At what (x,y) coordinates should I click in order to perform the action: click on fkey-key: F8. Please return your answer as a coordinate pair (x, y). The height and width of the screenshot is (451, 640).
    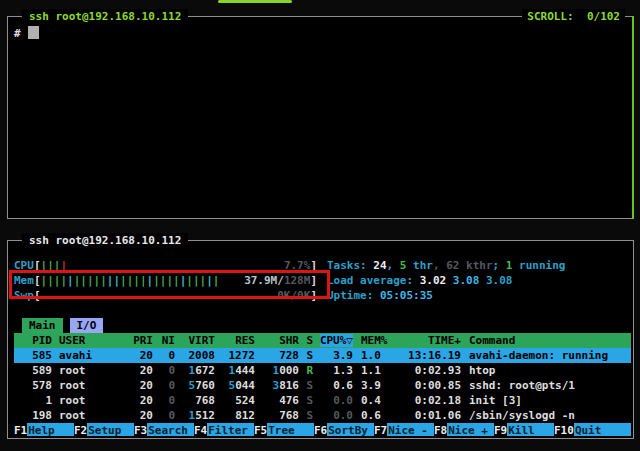
    Looking at the image, I should click on (440, 430).